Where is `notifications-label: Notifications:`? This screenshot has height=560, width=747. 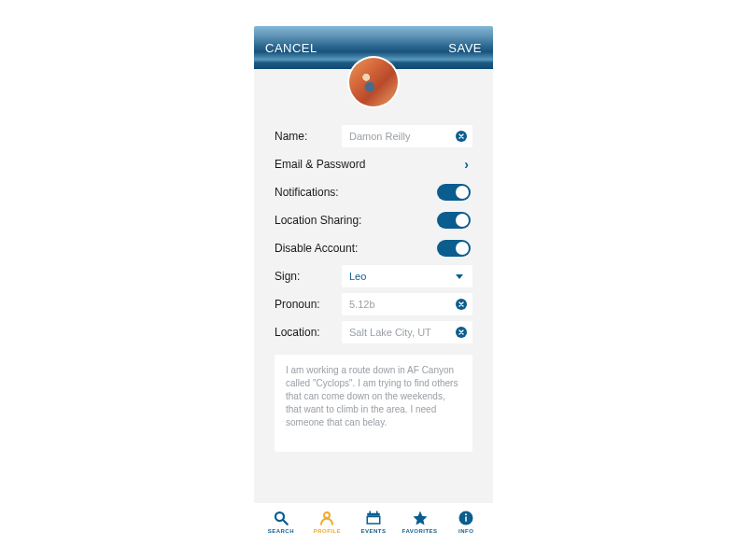 notifications-label: Notifications: is located at coordinates (324, 192).